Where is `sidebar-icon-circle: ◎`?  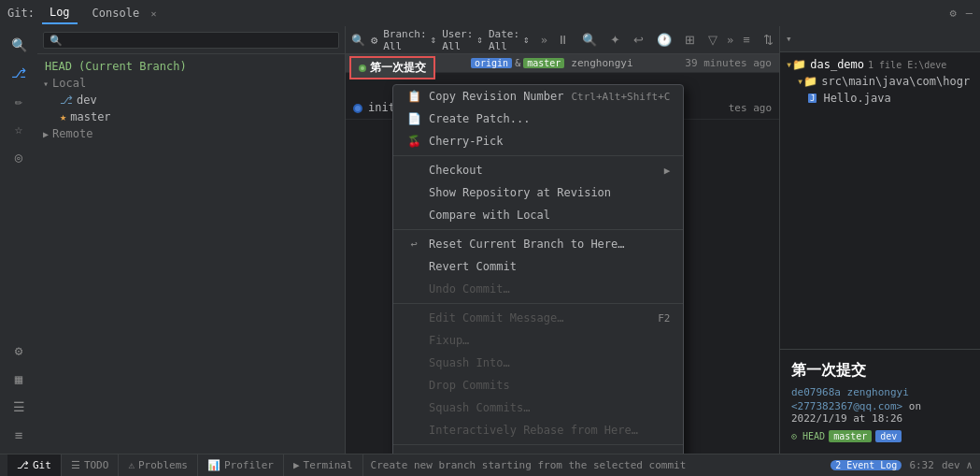
sidebar-icon-circle: ◎ is located at coordinates (19, 157).